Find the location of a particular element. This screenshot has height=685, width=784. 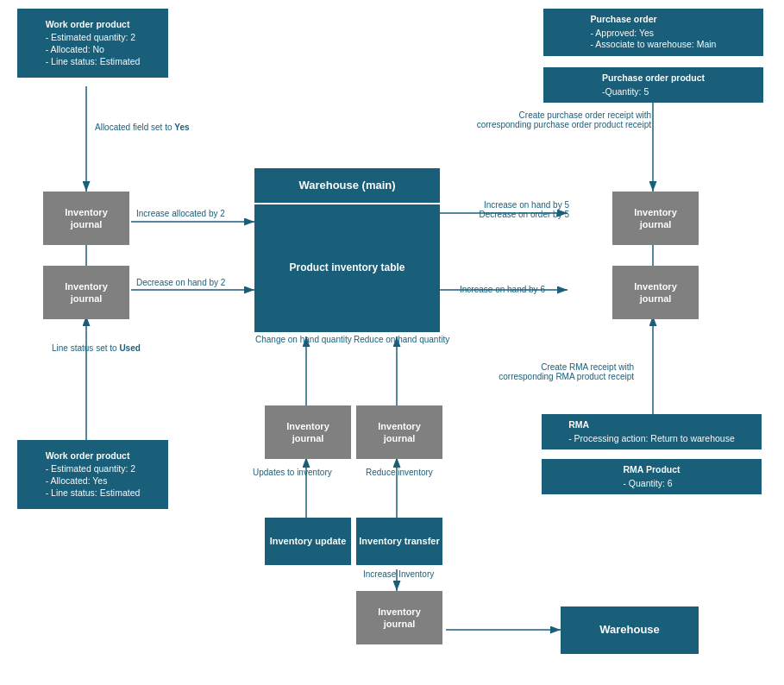

inv-journal-3-line2: journal is located at coordinates (655, 224).